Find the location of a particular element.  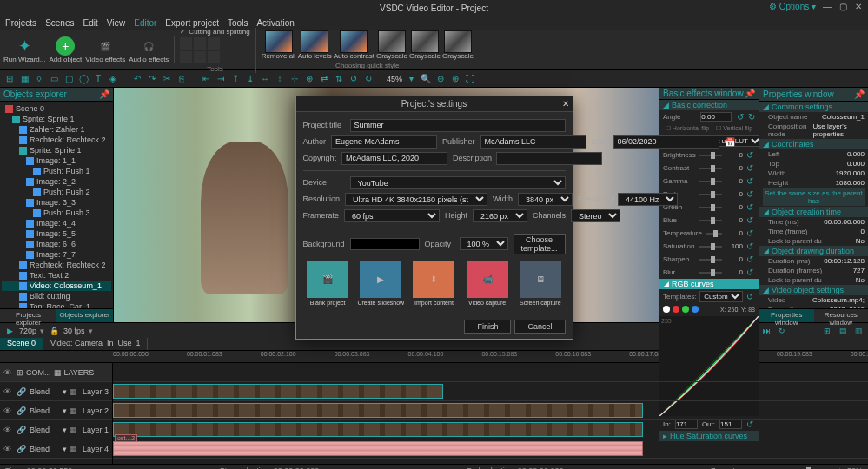

framerate-select: 60 fps is located at coordinates (392, 215).